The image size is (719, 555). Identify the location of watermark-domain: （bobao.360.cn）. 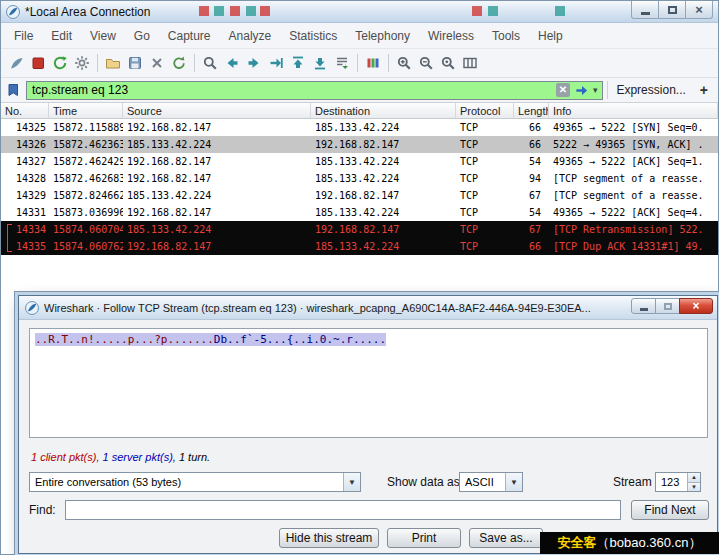
(650, 543).